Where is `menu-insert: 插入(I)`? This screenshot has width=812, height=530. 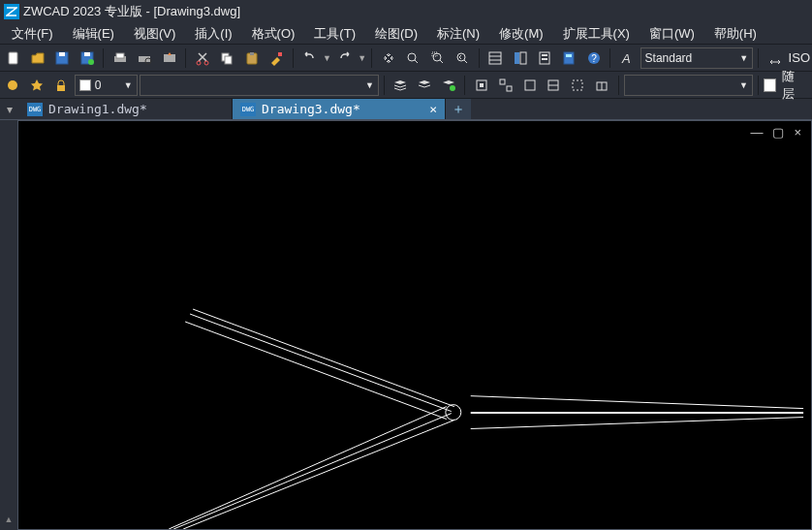
menu-insert: 插入(I) is located at coordinates (213, 34).